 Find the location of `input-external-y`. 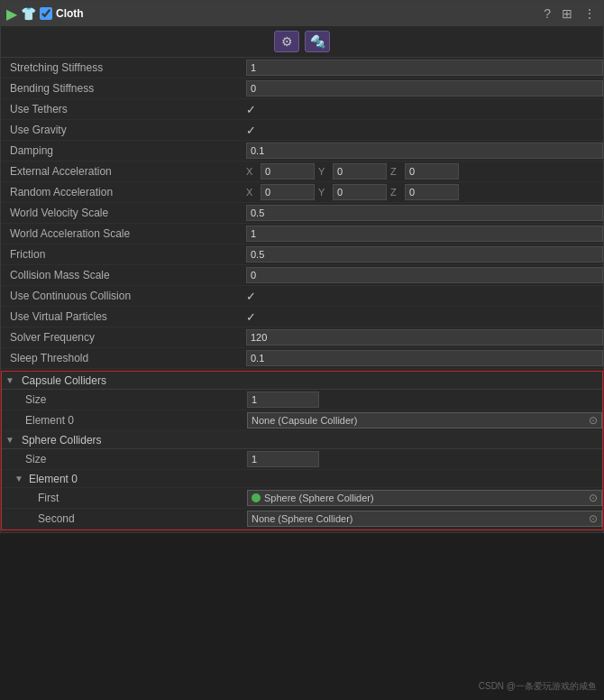

input-external-y is located at coordinates (360, 171).